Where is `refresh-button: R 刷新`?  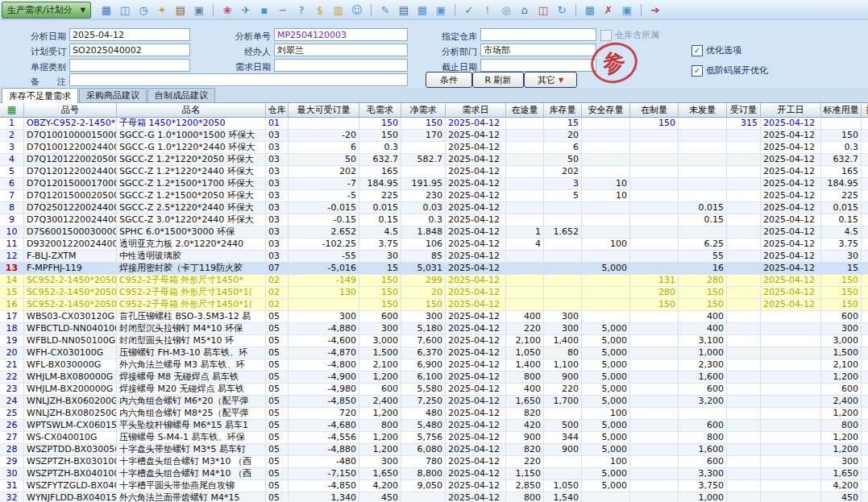 refresh-button: R 刷新 is located at coordinates (498, 80).